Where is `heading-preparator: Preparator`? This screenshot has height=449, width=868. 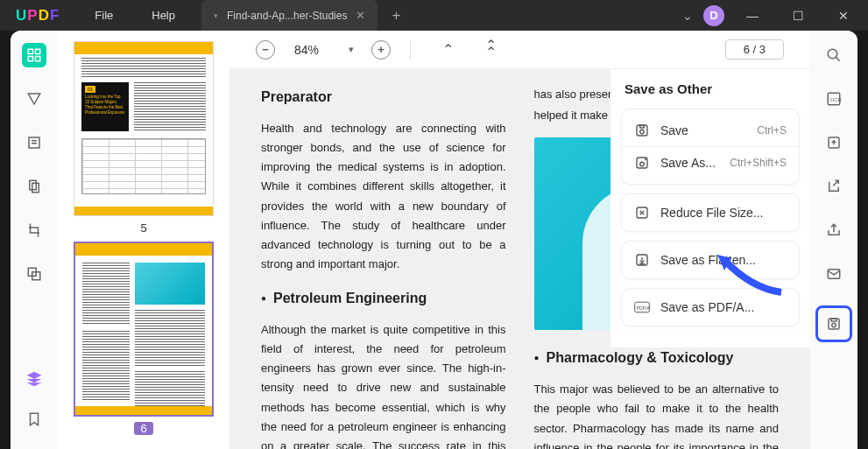 heading-preparator: Preparator is located at coordinates (384, 96).